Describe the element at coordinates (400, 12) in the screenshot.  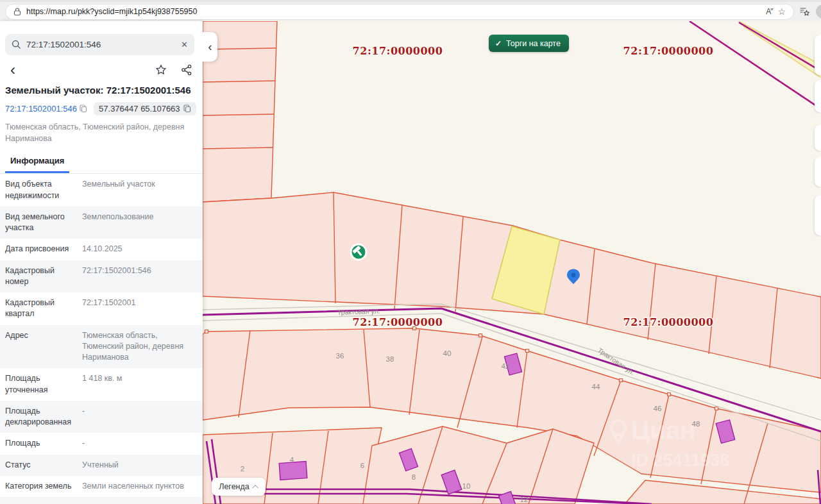
I see `address-bar: https://map.ru/pkk?ysclid=mjik1p54kj9387…` at that location.